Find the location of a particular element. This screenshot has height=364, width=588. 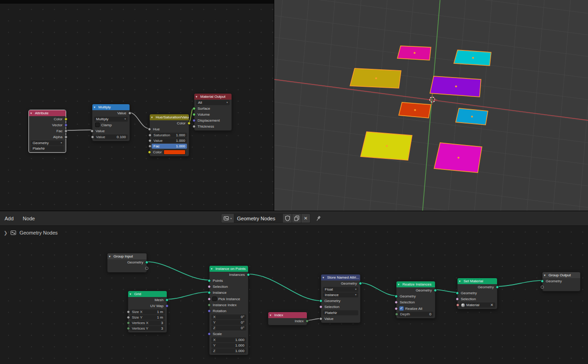

socket-rotation-in is located at coordinates (209, 311).